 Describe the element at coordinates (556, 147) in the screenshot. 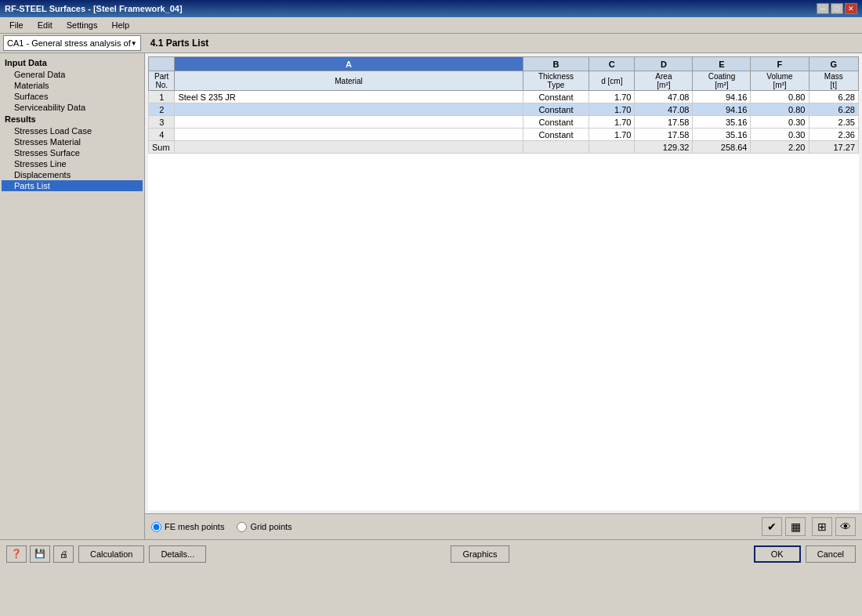

I see `sum-type` at that location.